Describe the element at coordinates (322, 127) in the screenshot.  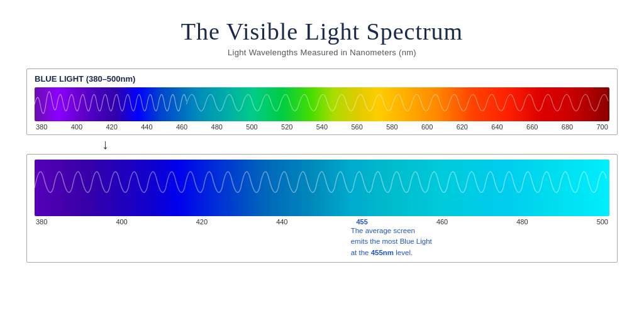
I see `full-spectrum-axis: 380 400 420 440 460 480 500 520 540 560 …` at that location.